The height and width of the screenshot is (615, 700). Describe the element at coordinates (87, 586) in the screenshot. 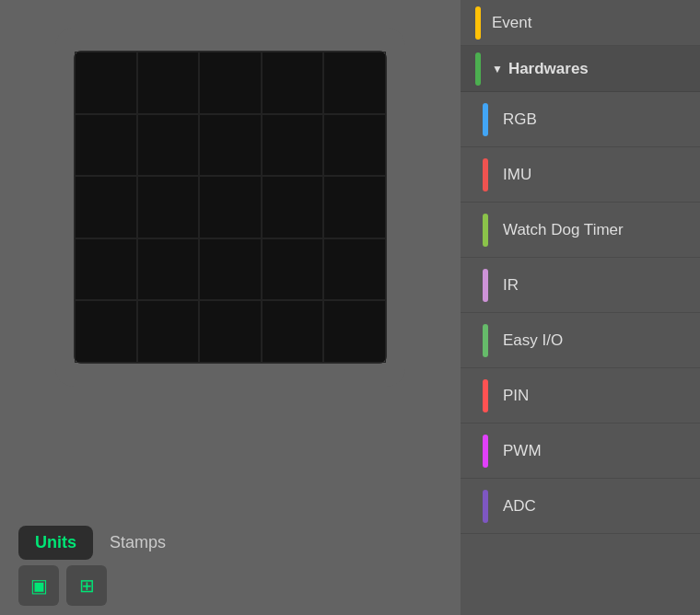

I see `second-icon: ⊞` at that location.